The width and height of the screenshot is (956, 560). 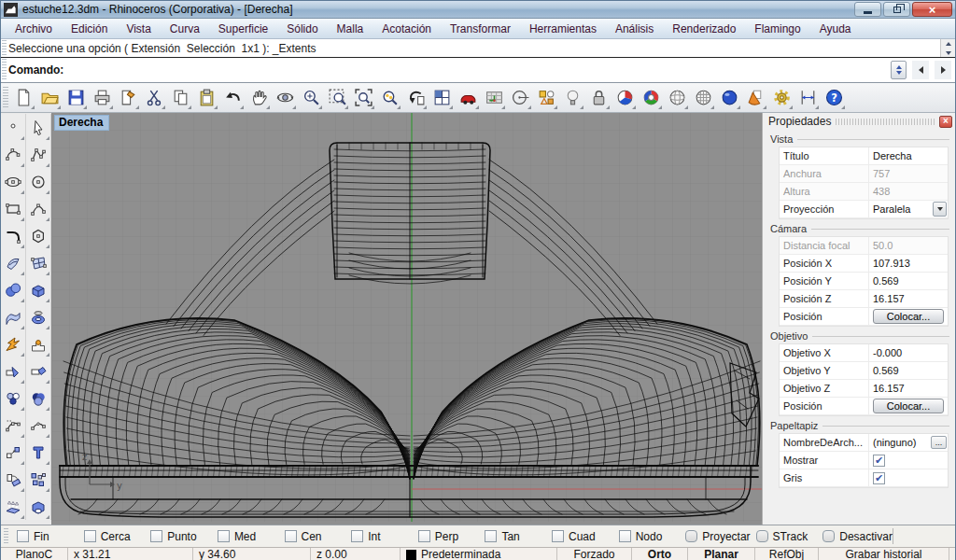 What do you see at coordinates (939, 209) in the screenshot?
I see `dropdown-button` at bounding box center [939, 209].